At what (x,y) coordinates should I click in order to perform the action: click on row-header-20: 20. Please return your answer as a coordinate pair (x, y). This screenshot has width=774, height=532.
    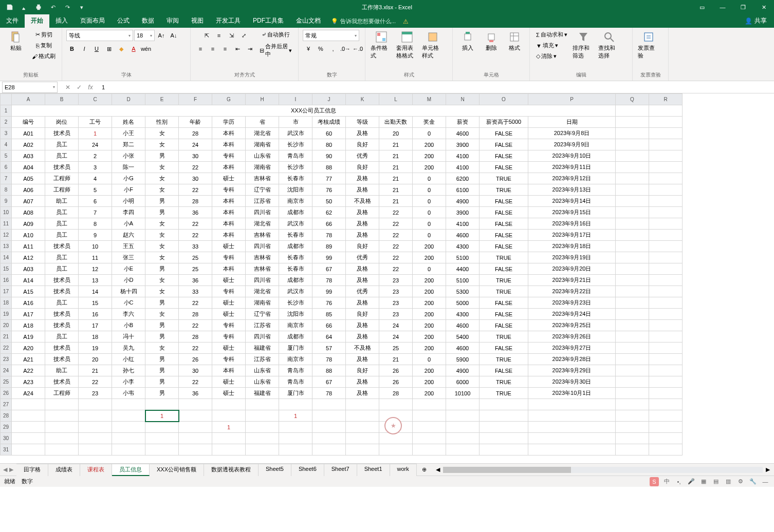
    Looking at the image, I should click on (6, 326).